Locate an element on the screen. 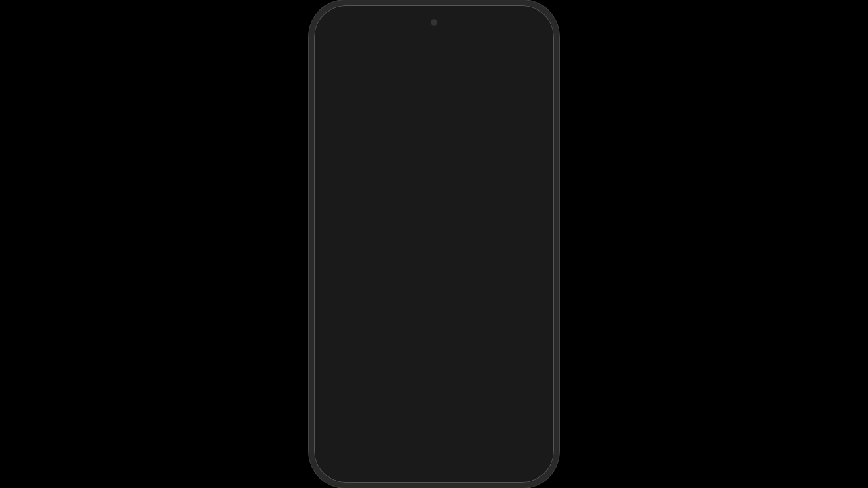  profile-button is located at coordinates (534, 55).